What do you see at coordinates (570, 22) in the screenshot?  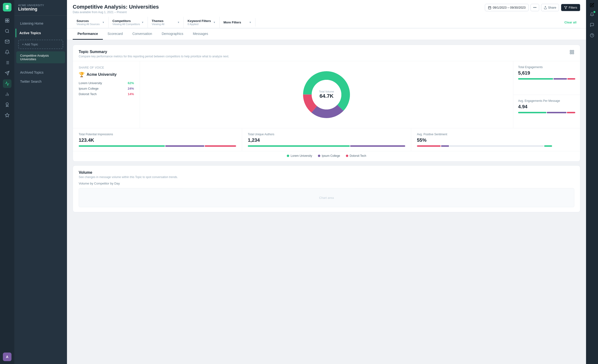 I see `clear-all-button: Clear all` at bounding box center [570, 22].